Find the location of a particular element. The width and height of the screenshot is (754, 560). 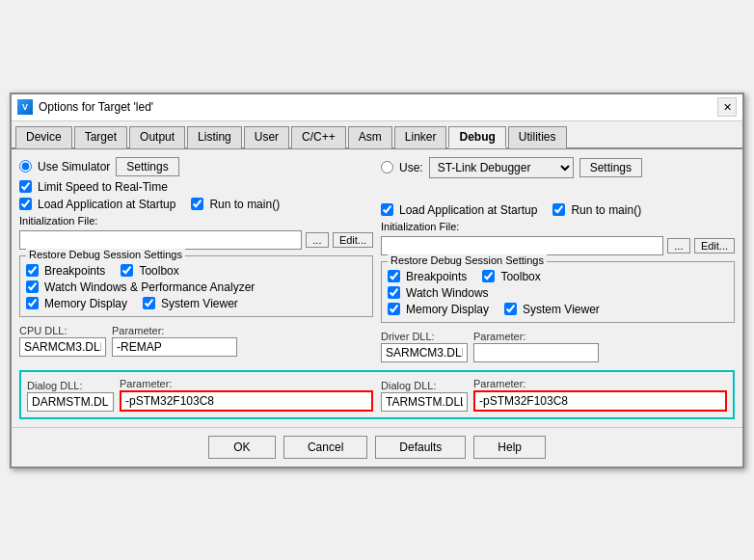

tab-output: Output is located at coordinates (157, 137).